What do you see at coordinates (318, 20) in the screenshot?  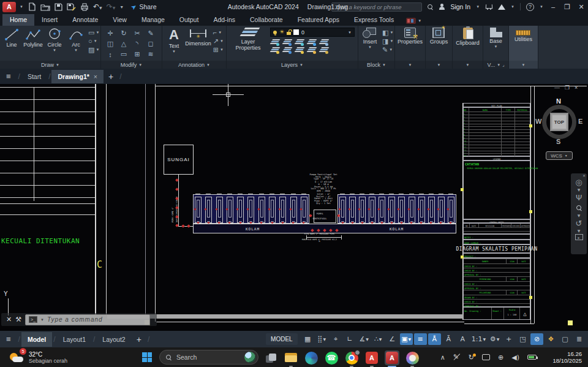 I see `ribbon-tab-featured-apps: Featured Apps` at bounding box center [318, 20].